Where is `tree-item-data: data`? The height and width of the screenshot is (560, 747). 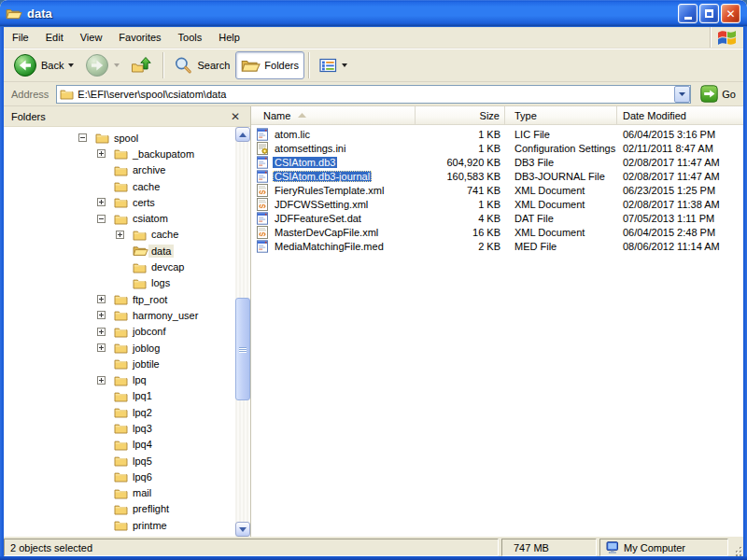
tree-item-data: data is located at coordinates (120, 250).